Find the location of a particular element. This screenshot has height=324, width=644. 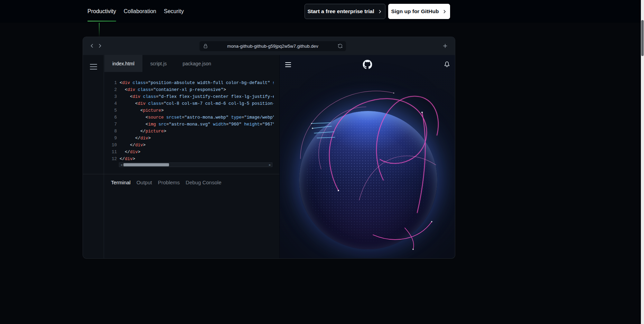

code-text: <picture> is located at coordinates (142, 111).